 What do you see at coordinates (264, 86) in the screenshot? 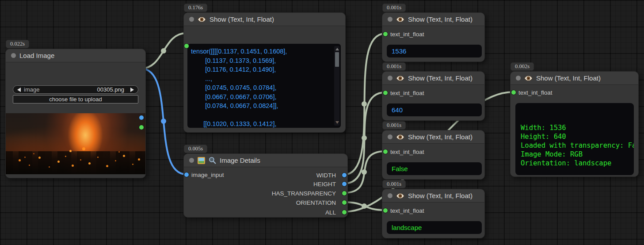
I see `tensor-value-display: tensor([[[[0.1137, 0.1451, 0.1608], [0.1…` at bounding box center [264, 86].